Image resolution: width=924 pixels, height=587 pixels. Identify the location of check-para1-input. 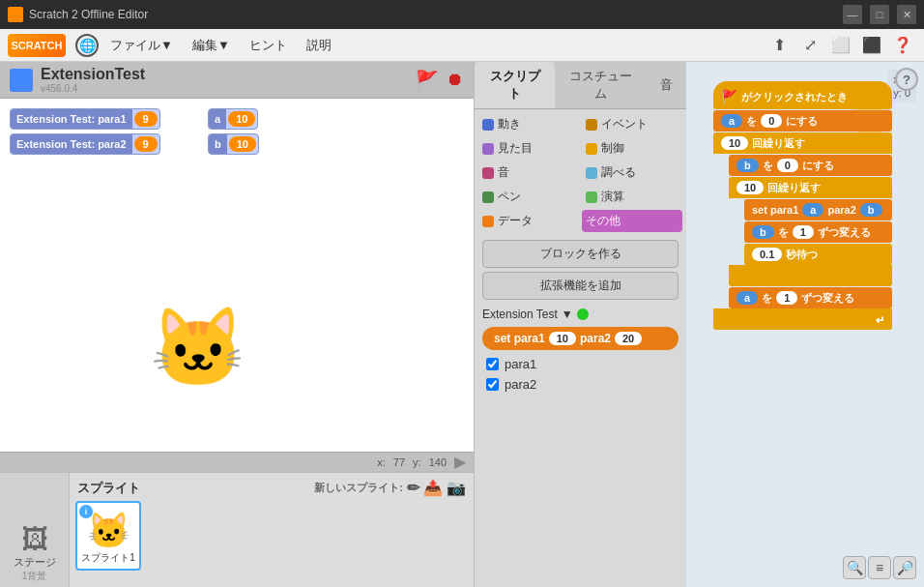
(493, 364).